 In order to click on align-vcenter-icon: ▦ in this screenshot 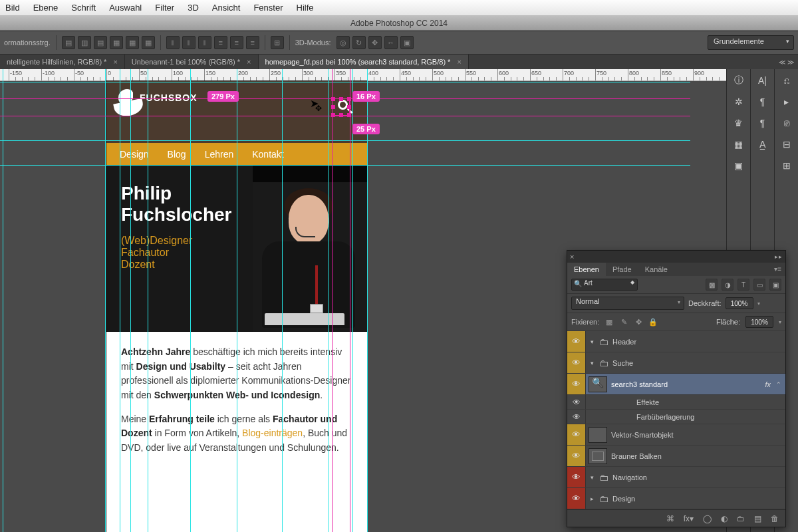, I will do `click(132, 43)`.